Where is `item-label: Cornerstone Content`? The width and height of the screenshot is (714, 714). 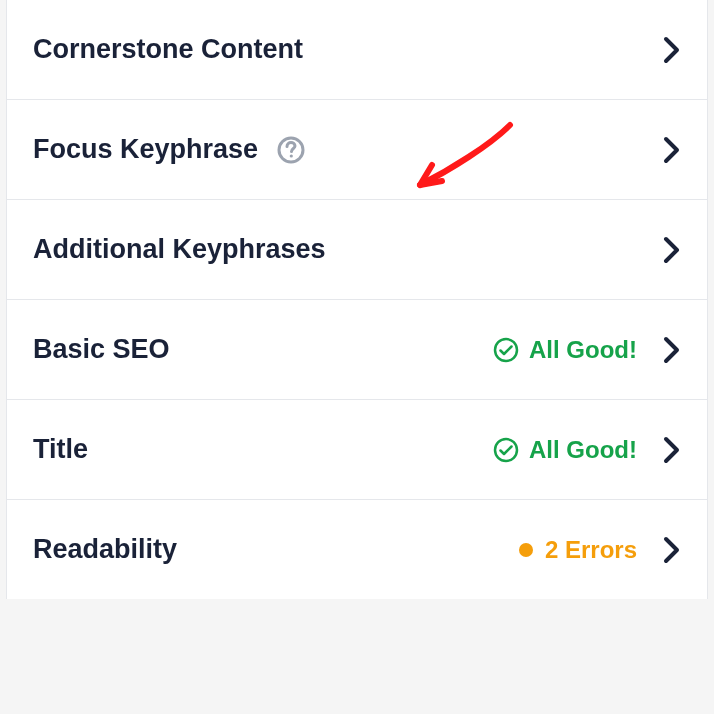 item-label: Cornerstone Content is located at coordinates (168, 50).